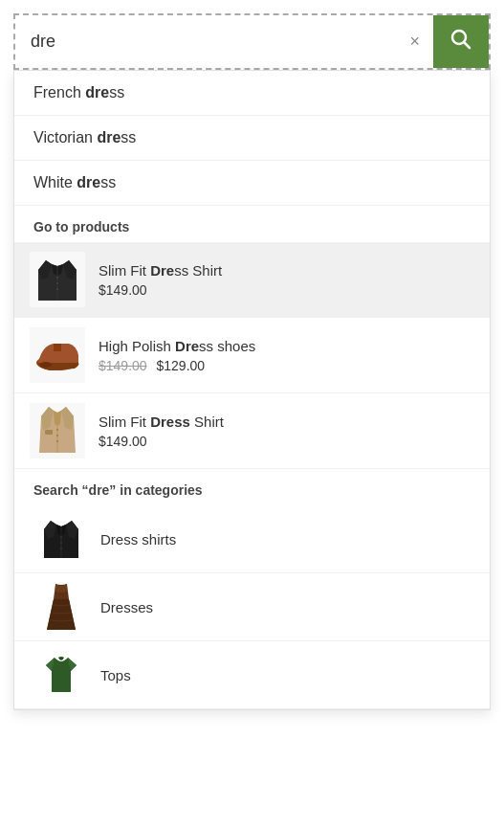 This screenshot has height=827, width=504. Describe the element at coordinates (287, 431) in the screenshot. I see `product-info-3: Slim Fit Dress Shirt $149.00` at that location.